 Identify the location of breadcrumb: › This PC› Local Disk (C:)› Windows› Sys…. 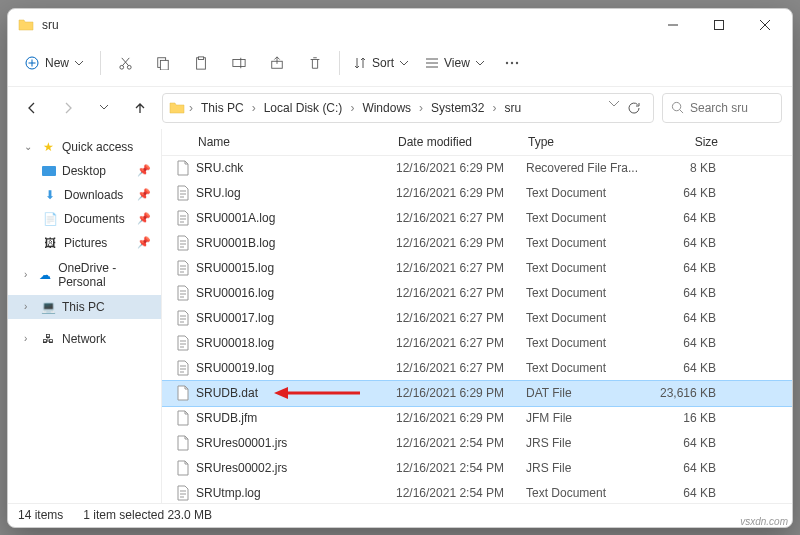
(408, 108).